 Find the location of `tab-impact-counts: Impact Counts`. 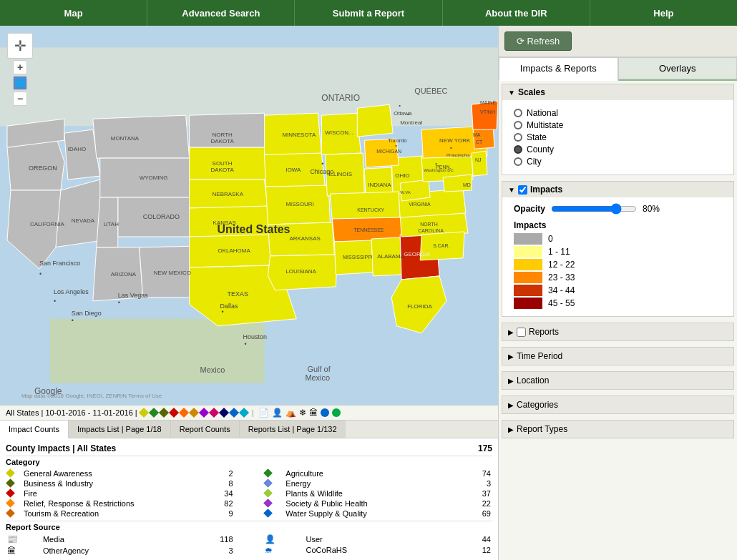

tab-impact-counts: Impact Counts is located at coordinates (34, 429).